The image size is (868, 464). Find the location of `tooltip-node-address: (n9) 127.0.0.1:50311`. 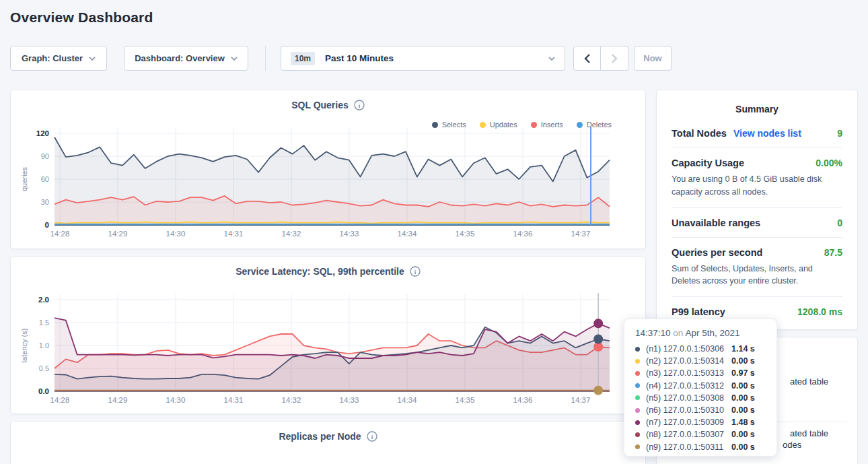

tooltip-node-address: (n9) 127.0.0.1:50311 is located at coordinates (689, 447).